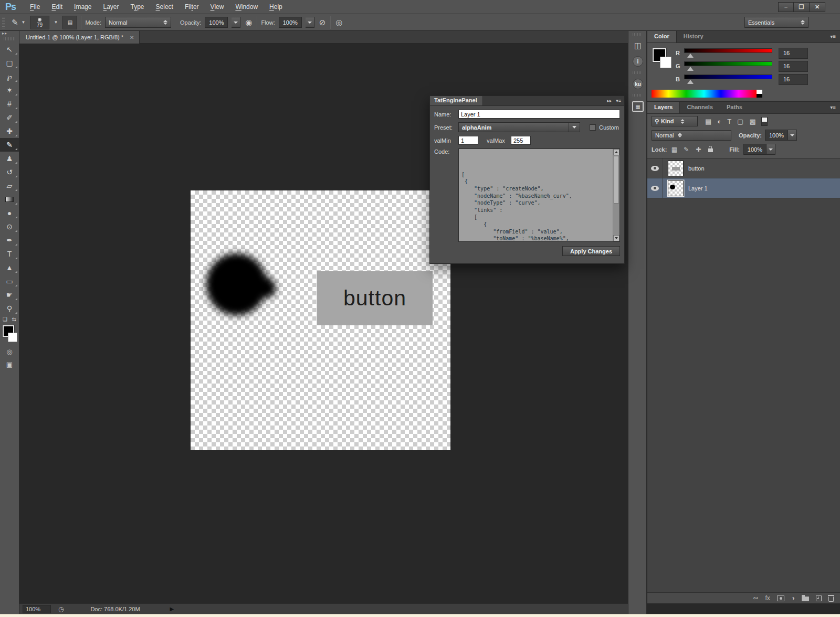  I want to click on panel-collapse-icon: ▸▸, so click(609, 101).